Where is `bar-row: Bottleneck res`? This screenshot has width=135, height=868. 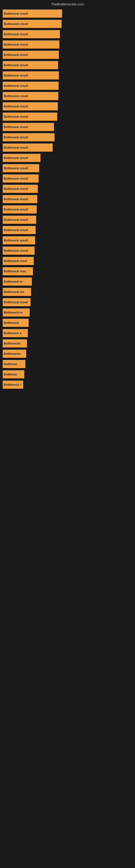
bar-row: Bottleneck res is located at coordinates (68, 292).